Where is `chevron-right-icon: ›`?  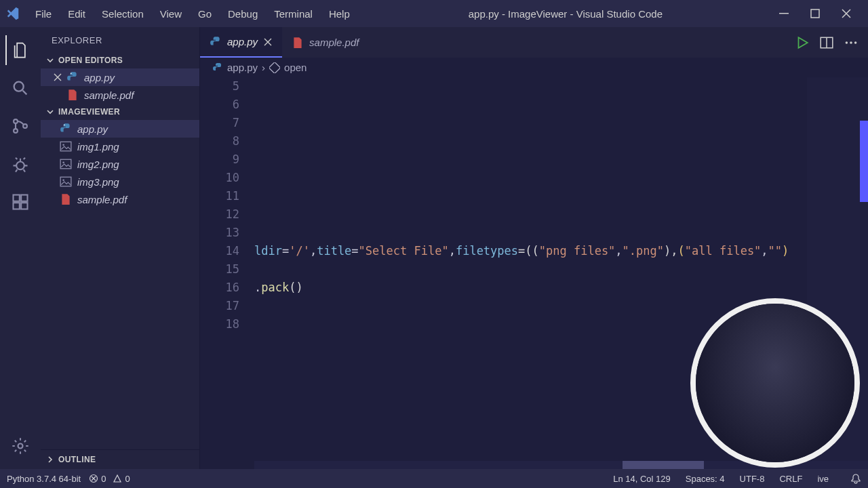 chevron-right-icon: › is located at coordinates (263, 68).